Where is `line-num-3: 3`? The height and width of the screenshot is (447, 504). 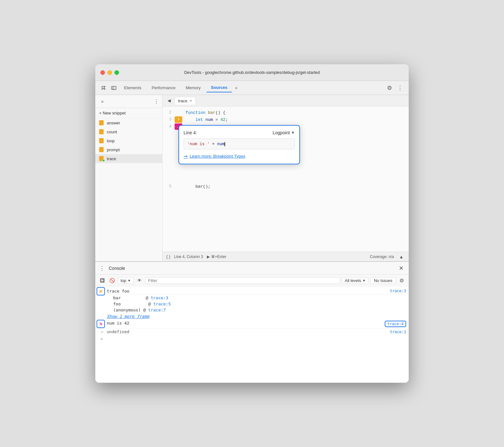 line-num-3: 3 is located at coordinates (168, 120).